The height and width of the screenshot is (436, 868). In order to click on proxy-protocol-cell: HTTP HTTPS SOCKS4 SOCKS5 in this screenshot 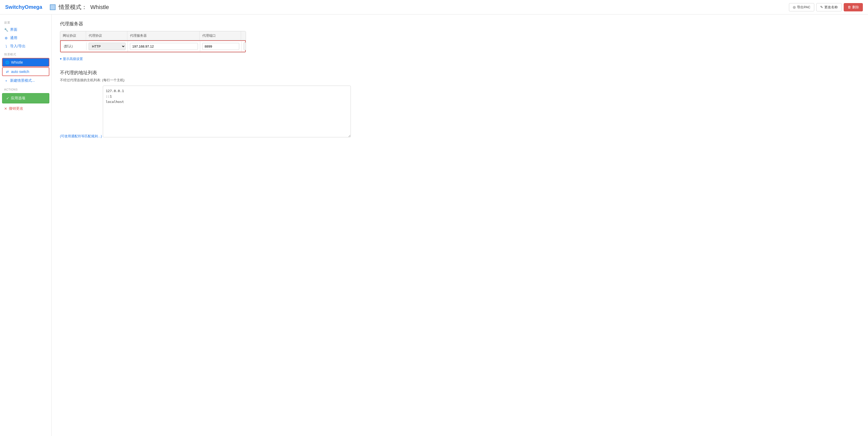, I will do `click(107, 47)`.